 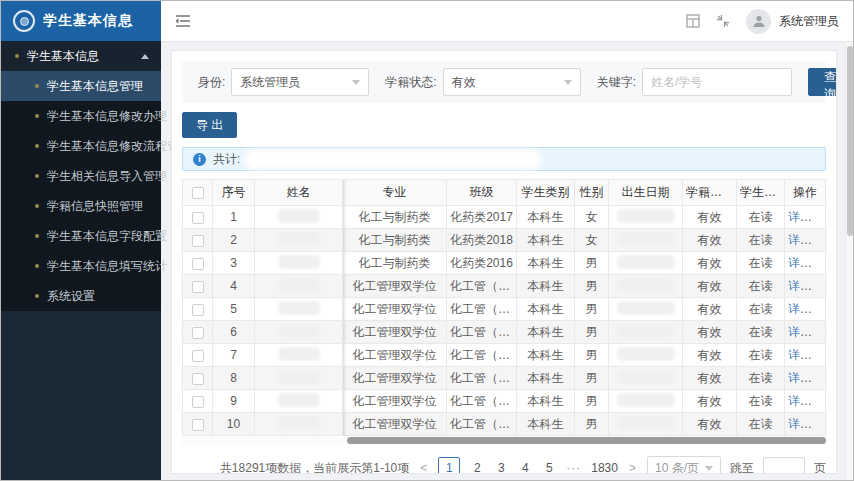 What do you see at coordinates (806, 193) in the screenshot?
I see `column-header: 操作` at bounding box center [806, 193].